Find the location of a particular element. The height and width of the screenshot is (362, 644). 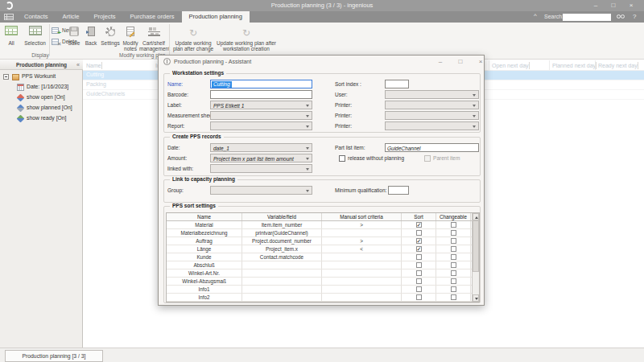

table-row: Kunde Contact.matchcode is located at coordinates (323, 257).